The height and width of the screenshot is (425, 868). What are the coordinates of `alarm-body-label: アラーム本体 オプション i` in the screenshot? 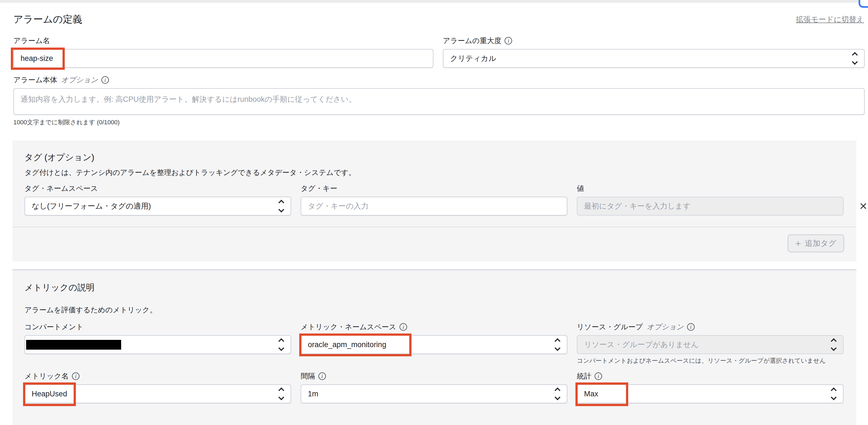 It's located at (439, 80).